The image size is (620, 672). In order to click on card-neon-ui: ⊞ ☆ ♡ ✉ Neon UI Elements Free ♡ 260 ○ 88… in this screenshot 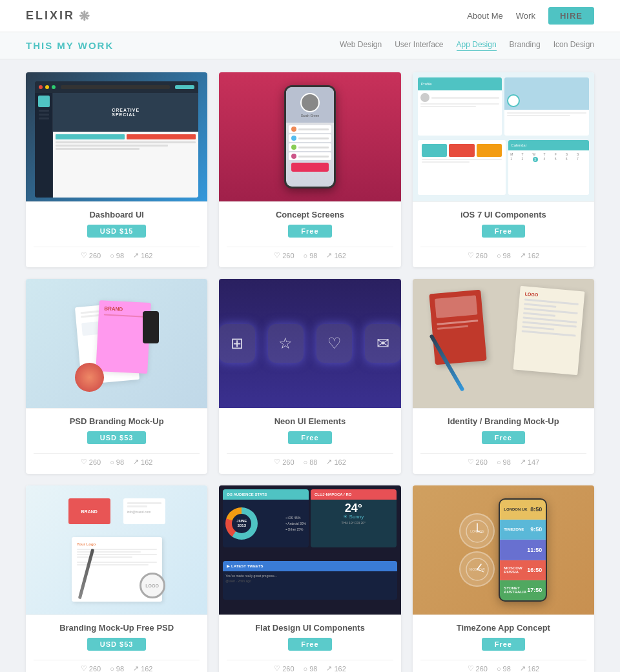, I will do `click(310, 376)`.